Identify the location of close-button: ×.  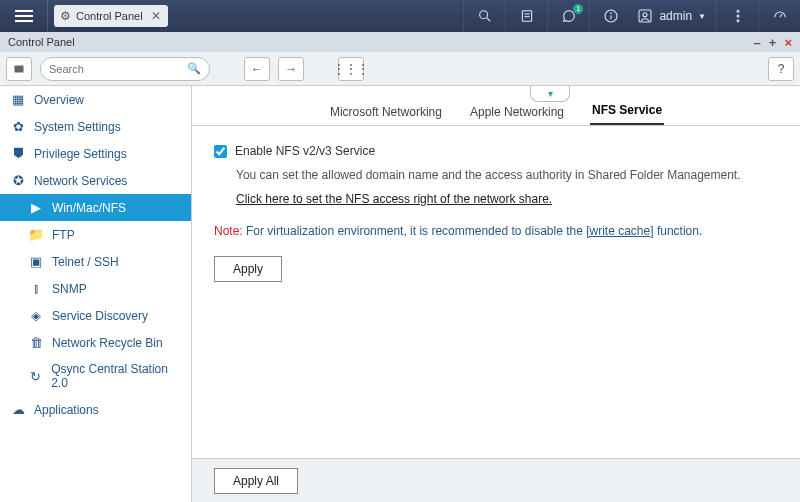
(788, 42).